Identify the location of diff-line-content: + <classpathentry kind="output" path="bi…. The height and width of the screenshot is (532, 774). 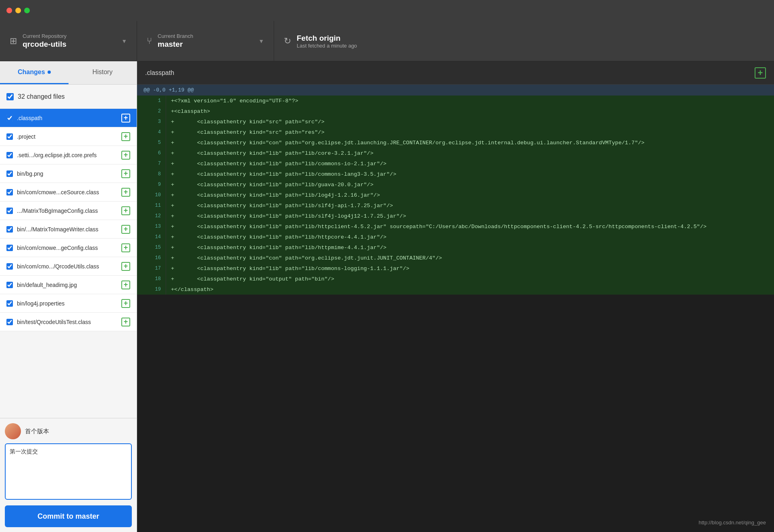
(470, 279).